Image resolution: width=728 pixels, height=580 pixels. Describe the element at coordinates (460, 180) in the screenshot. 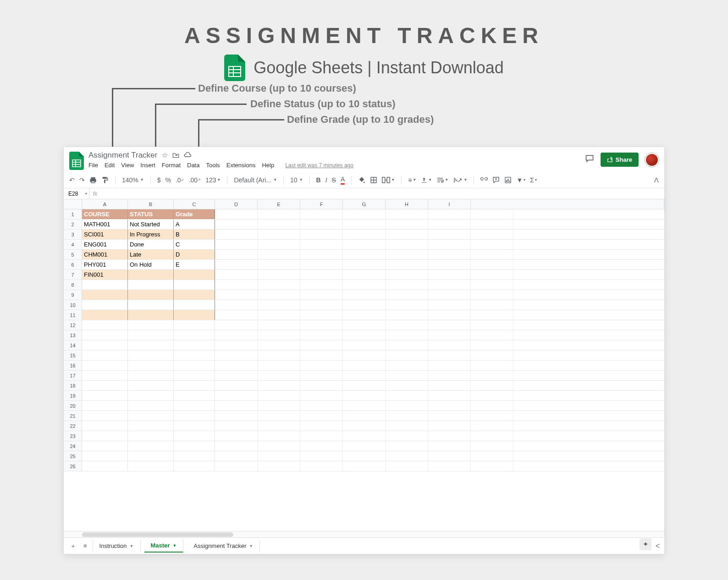

I see `text-rotation-icon: A↗▼` at that location.